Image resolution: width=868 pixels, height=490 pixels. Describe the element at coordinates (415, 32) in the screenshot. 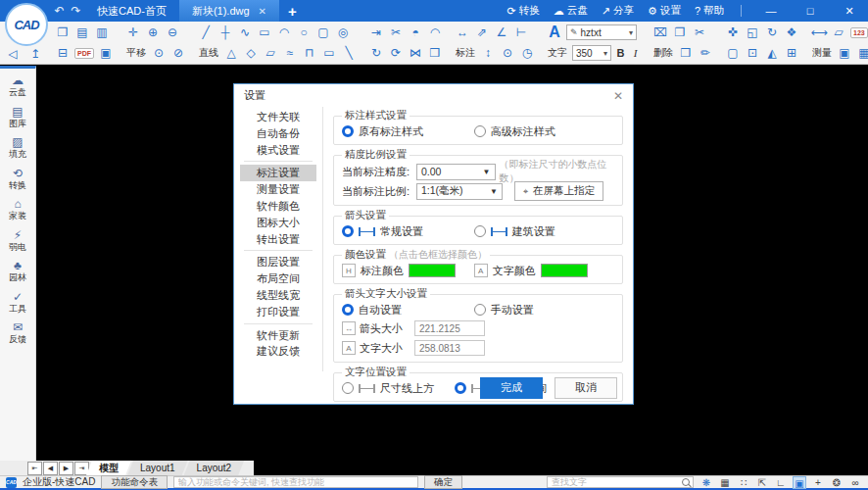

I see `chamfer-icon: ◓` at that location.